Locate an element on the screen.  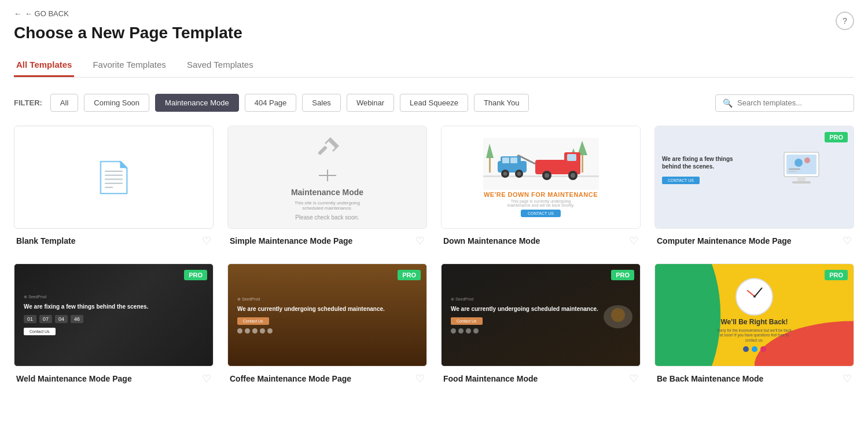
template-name-computer-maintenance: Computer Maintenance Mode Page is located at coordinates (724, 241).